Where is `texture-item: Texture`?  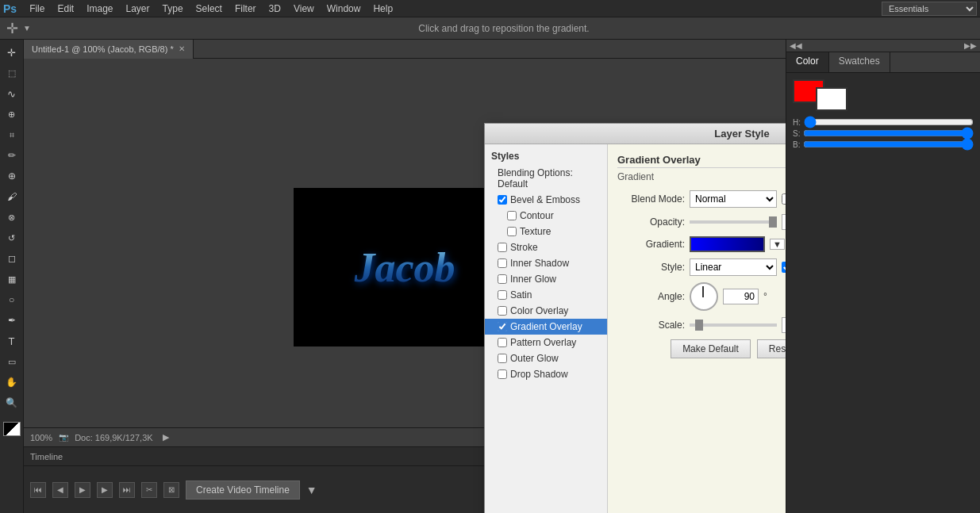 texture-item: Texture is located at coordinates (546, 232).